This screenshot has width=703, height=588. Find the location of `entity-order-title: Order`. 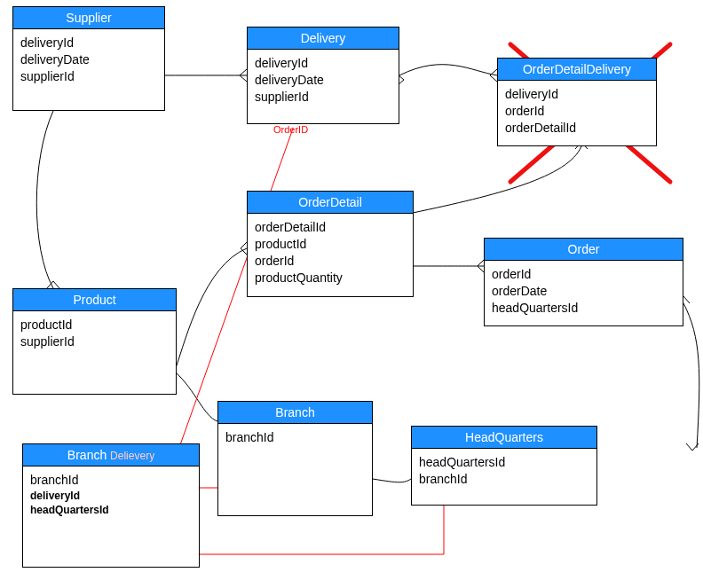

entity-order-title: Order is located at coordinates (584, 250).